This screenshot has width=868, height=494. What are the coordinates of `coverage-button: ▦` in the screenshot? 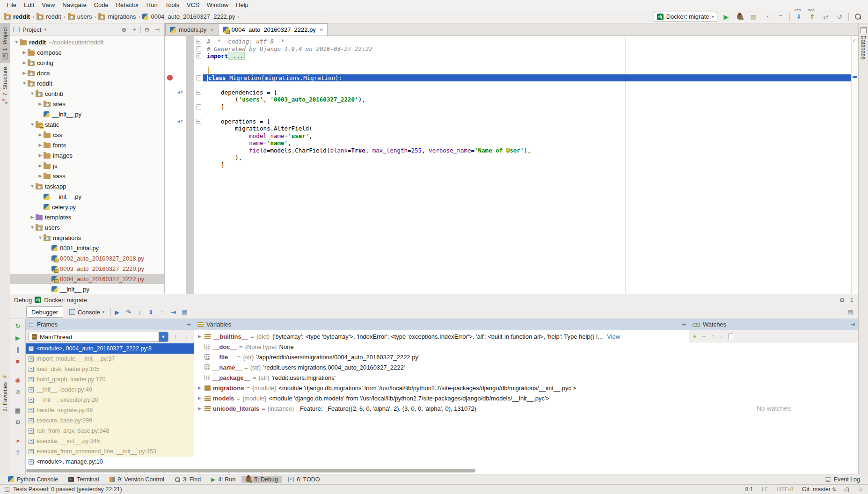 It's located at (753, 17).